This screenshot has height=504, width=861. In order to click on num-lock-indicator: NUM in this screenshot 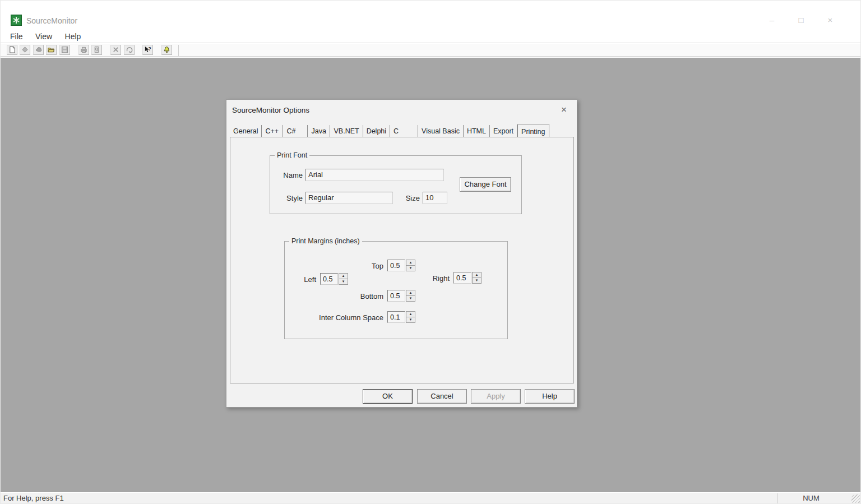, I will do `click(811, 498)`.